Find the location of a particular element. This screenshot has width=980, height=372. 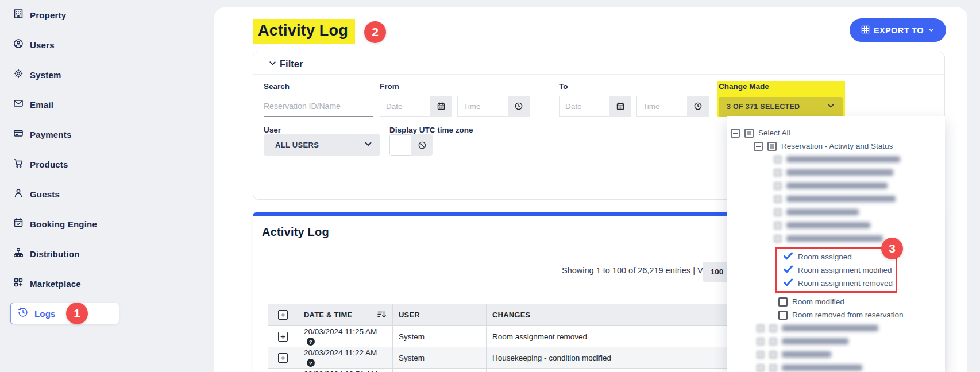

sidebar-item-label: Guests is located at coordinates (45, 194).